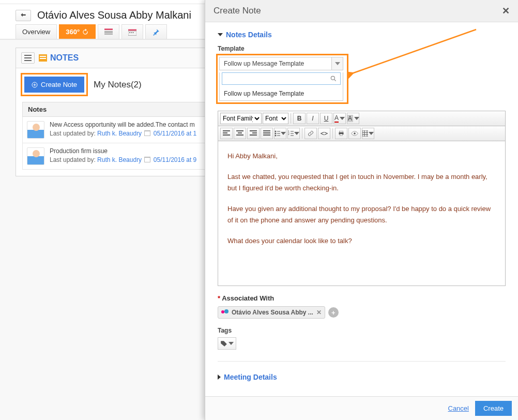 The height and width of the screenshot is (420, 518). Describe the element at coordinates (493, 409) in the screenshot. I see `create-button: Create` at that location.